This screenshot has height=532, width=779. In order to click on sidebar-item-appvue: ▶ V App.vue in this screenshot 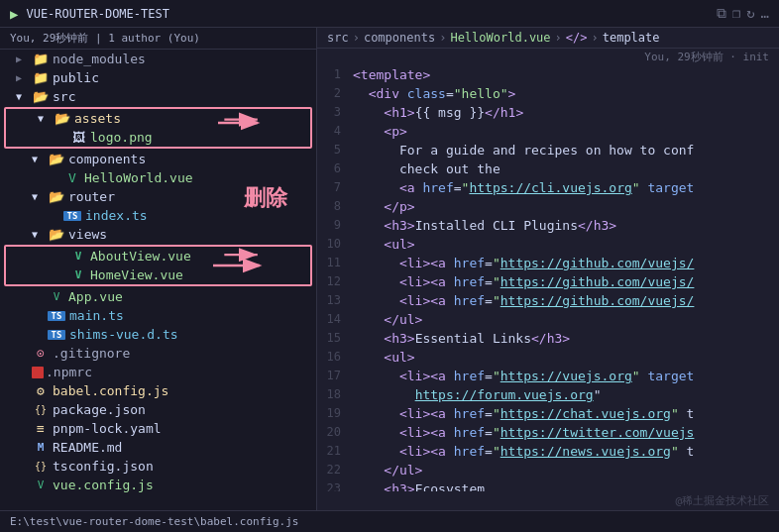, I will do `click(159, 297)`.